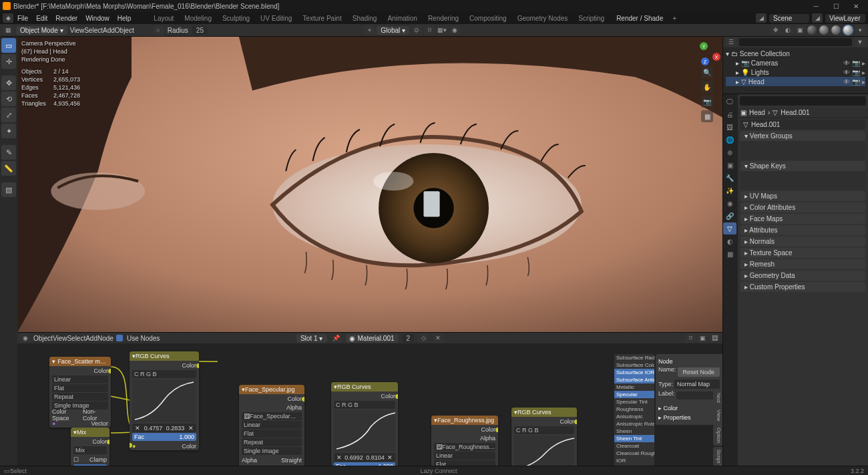 This screenshot has height=475, width=868. I want to click on rendered-shading, so click(848, 30).